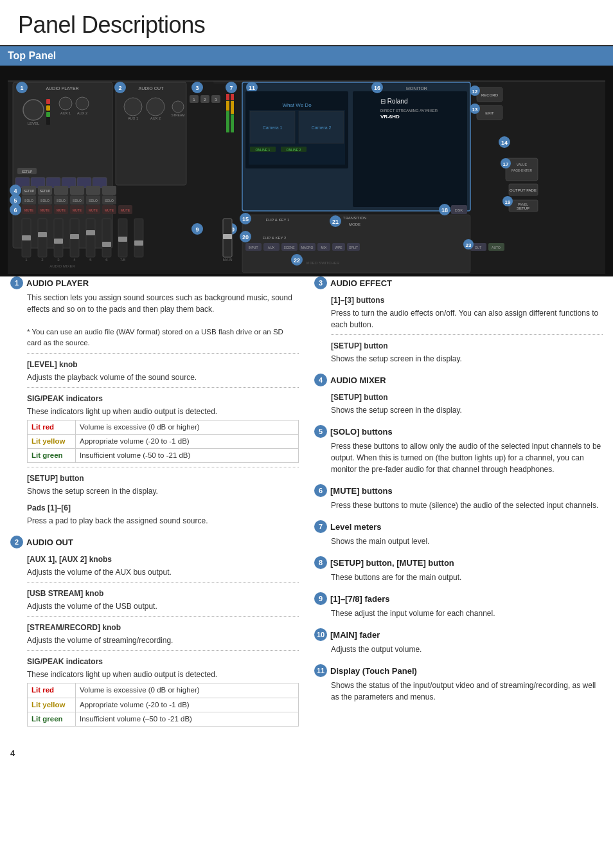 The width and height of the screenshot is (613, 868). I want to click on section-10-description: Adjusts the output volume., so click(466, 649).